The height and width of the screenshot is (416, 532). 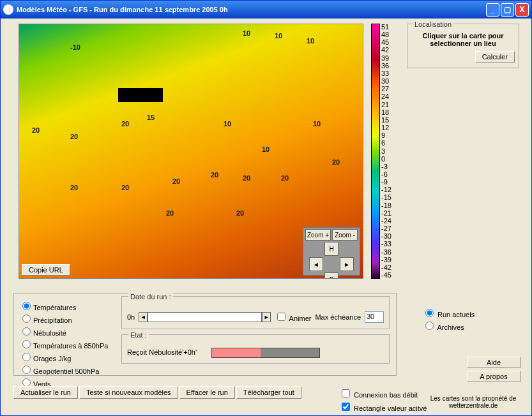 I want to click on bas-debit-checkbox: Connexion bas débit, so click(x=383, y=393).